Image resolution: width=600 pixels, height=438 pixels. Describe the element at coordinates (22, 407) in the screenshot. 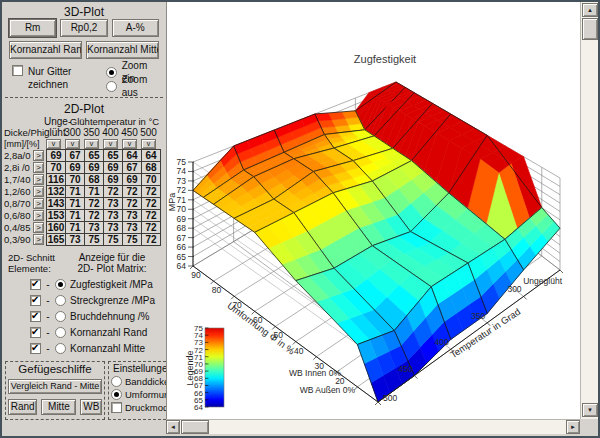

I see `rand-button: Rand` at that location.